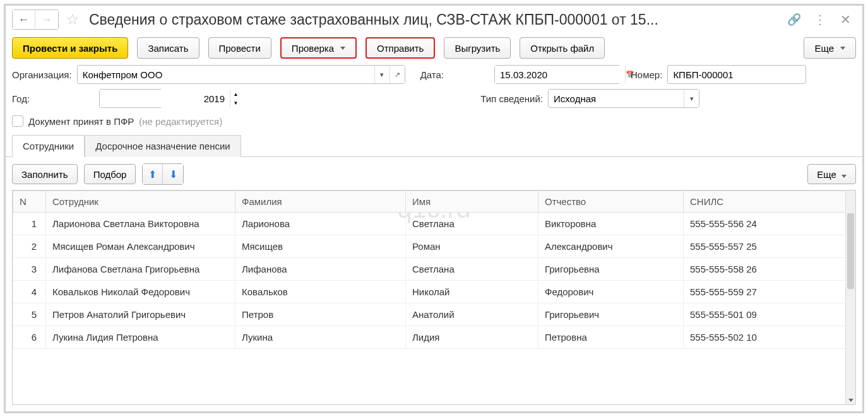 This screenshot has width=868, height=417. I want to click on cell-n: 3, so click(30, 269).